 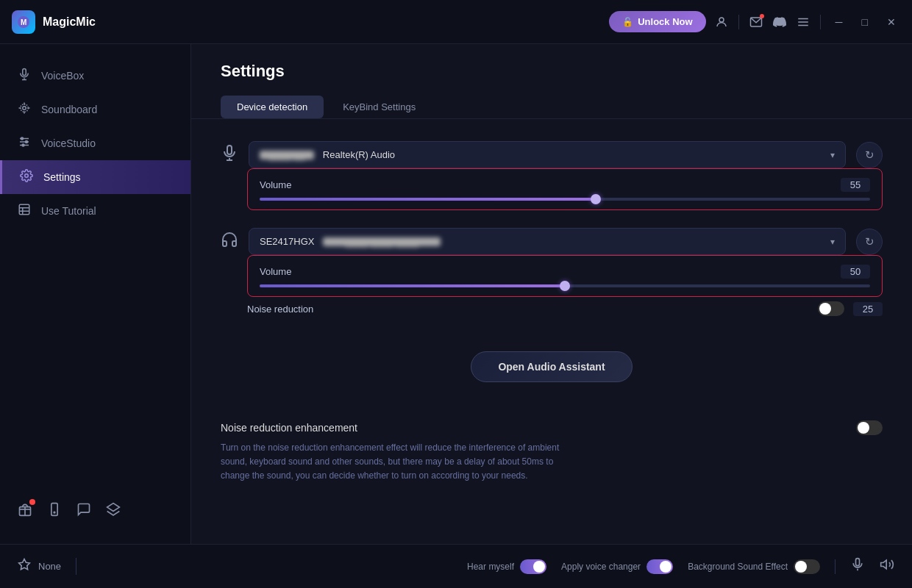 What do you see at coordinates (229, 155) in the screenshot?
I see `microphone-device-icon` at bounding box center [229, 155].